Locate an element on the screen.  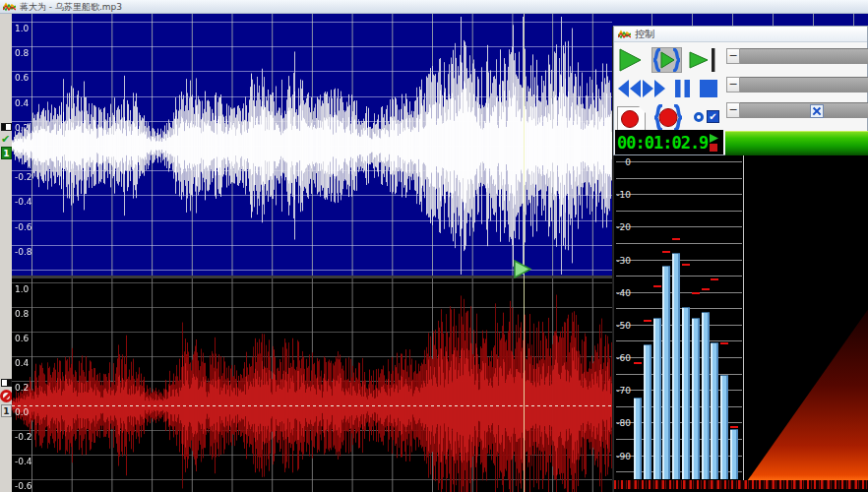
play-selection-icon is located at coordinates (667, 60).